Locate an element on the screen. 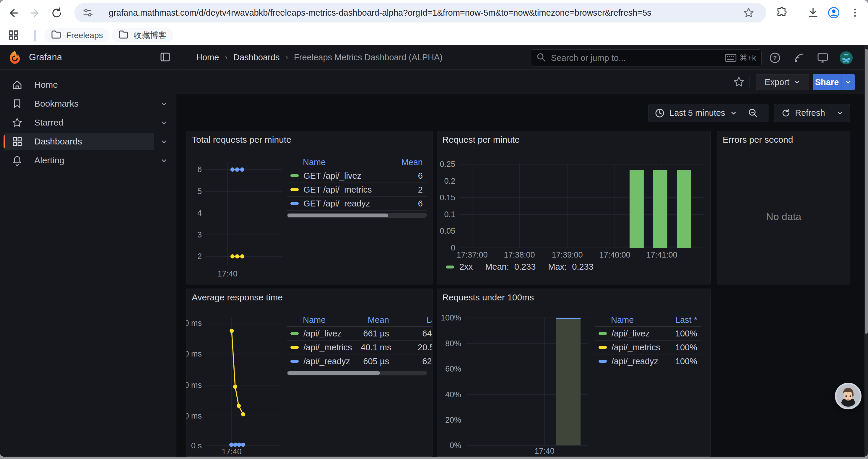 The height and width of the screenshot is (459, 868). svg-text: 80% is located at coordinates (453, 343).